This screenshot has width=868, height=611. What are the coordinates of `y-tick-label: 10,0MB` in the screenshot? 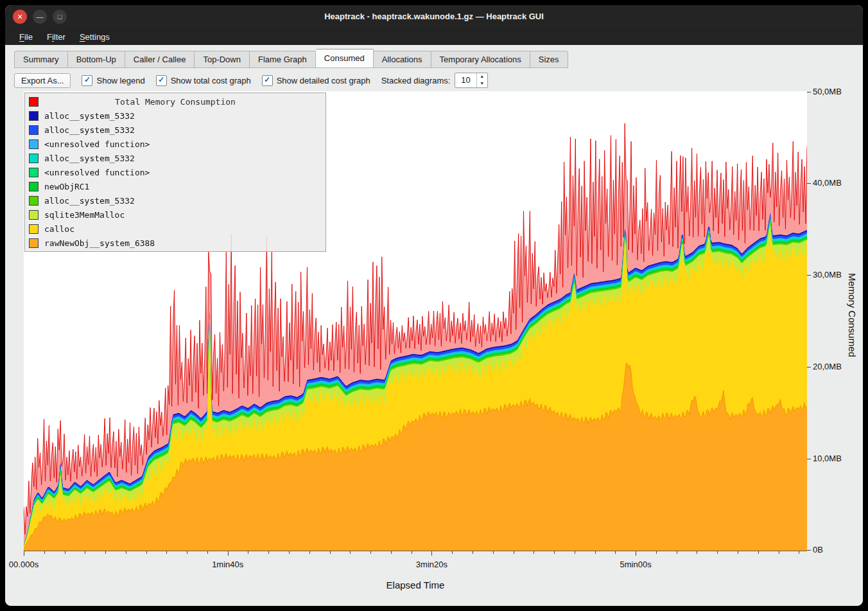 It's located at (827, 459).